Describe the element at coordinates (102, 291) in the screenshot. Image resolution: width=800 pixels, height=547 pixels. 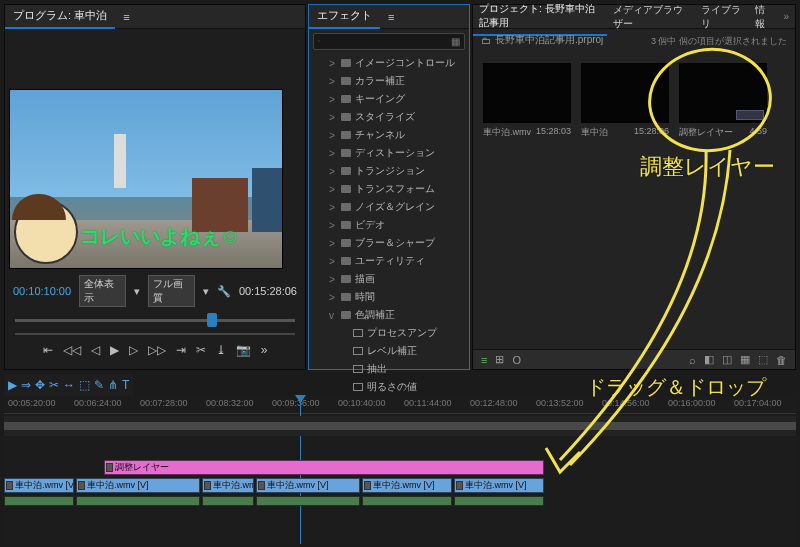
I see `zoom-select: 全体表示` at that location.